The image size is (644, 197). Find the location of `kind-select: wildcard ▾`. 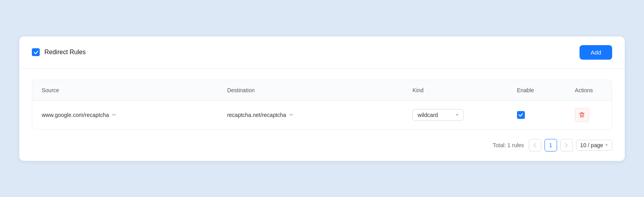

kind-select: wildcard ▾ is located at coordinates (438, 115).